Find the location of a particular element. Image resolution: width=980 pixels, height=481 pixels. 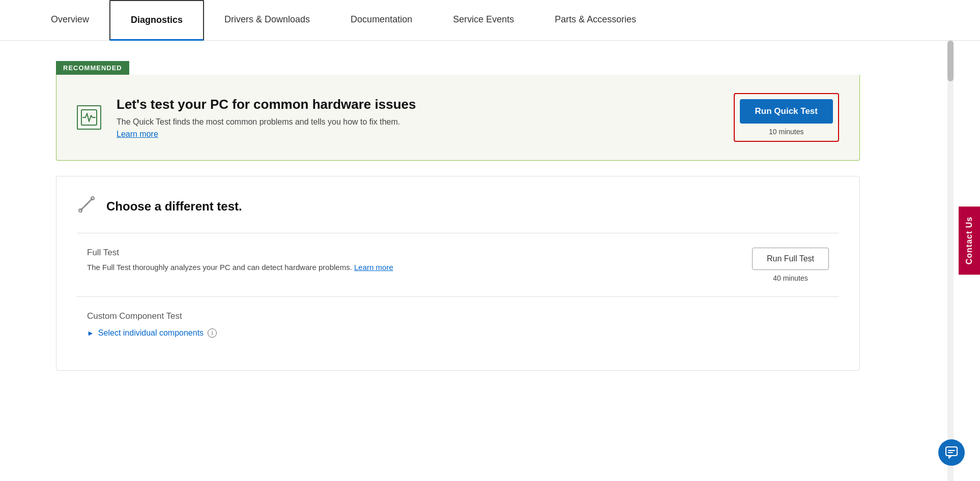

full-test-learn-more-link: Learn more is located at coordinates (373, 267).